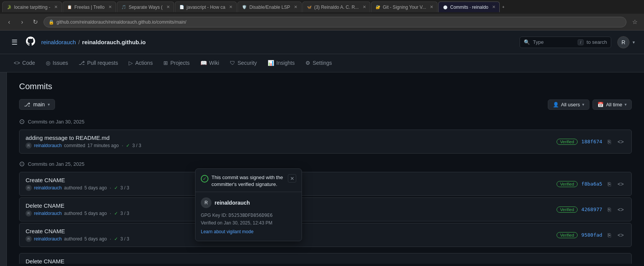  What do you see at coordinates (77, 231) in the screenshot?
I see `commit-title-4: Create CNAME` at bounding box center [77, 231].